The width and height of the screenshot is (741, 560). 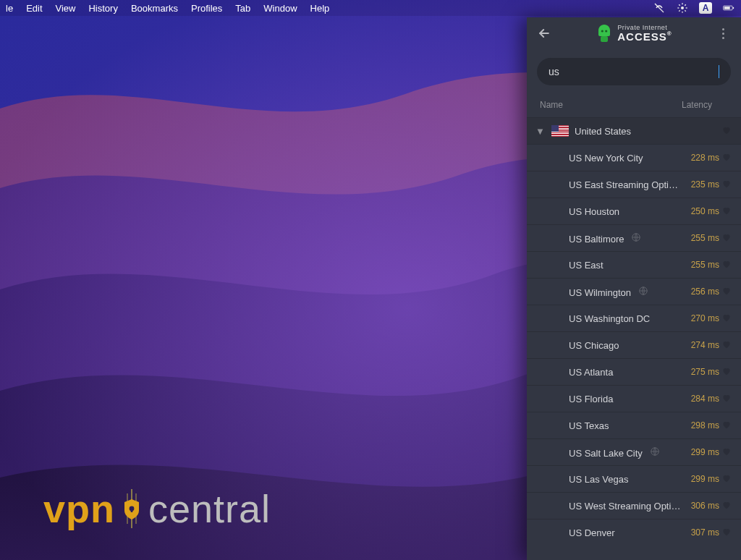 I want to click on server-latency: 250 ms, so click(x=700, y=211).